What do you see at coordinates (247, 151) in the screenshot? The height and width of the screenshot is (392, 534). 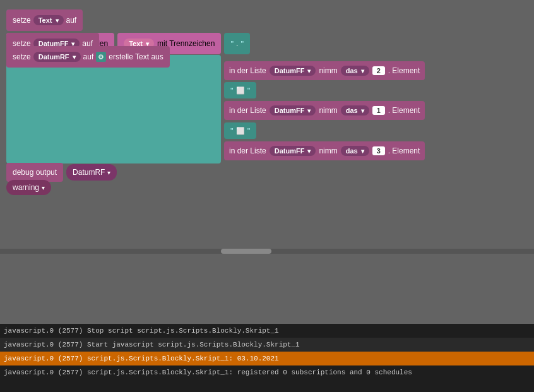 I see `in-der-liste-3: in der Liste` at bounding box center [247, 151].